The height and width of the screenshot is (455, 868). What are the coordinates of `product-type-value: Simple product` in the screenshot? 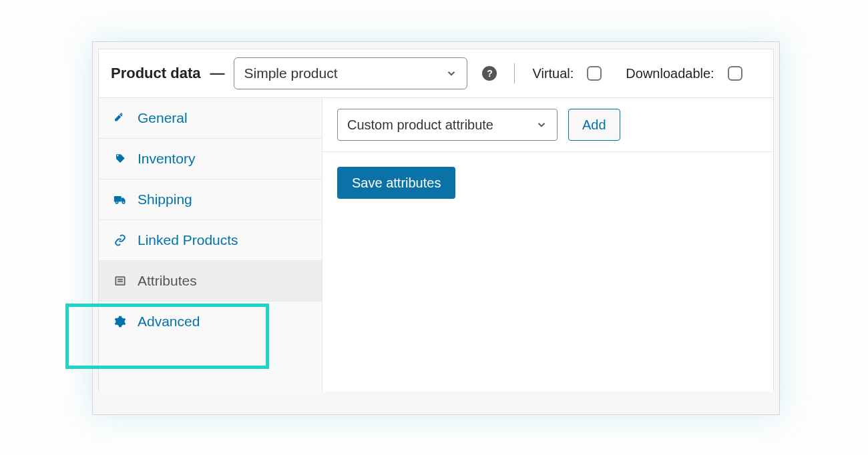 It's located at (290, 73).